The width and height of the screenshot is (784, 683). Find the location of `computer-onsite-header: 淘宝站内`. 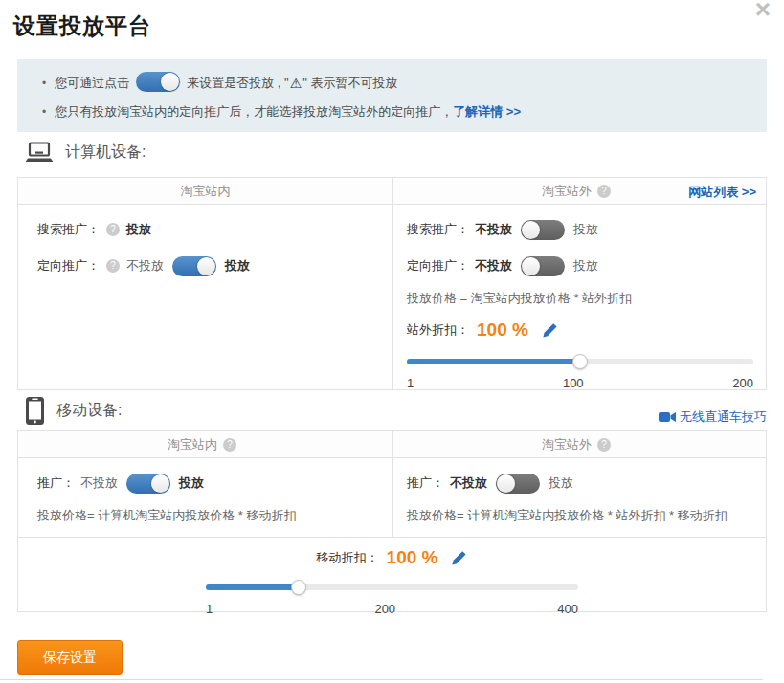

computer-onsite-header: 淘宝站内 is located at coordinates (205, 191).